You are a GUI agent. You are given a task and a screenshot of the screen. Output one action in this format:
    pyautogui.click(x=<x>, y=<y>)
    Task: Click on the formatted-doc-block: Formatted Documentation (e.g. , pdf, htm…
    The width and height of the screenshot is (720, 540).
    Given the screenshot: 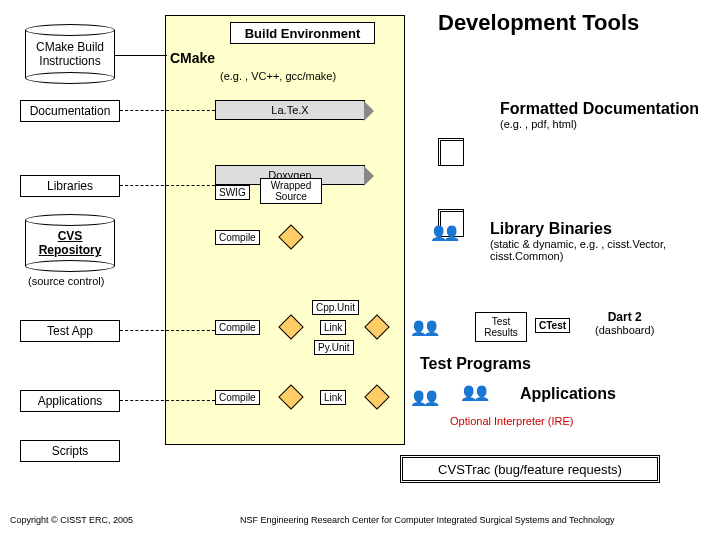 What is the action you would take?
    pyautogui.click(x=600, y=115)
    